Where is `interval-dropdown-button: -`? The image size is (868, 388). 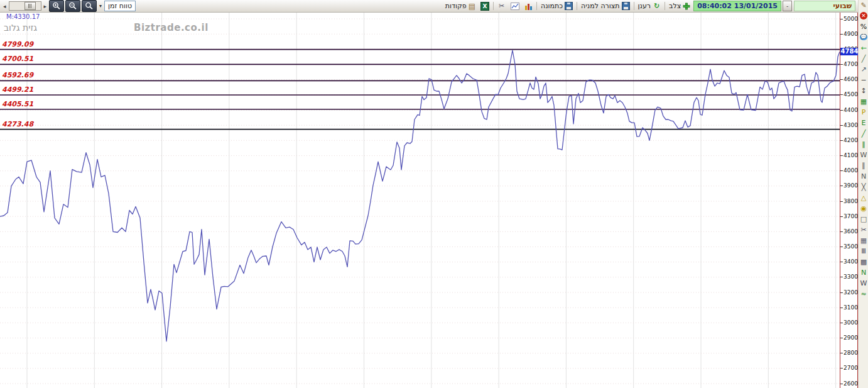 interval-dropdown-button: - is located at coordinates (788, 6).